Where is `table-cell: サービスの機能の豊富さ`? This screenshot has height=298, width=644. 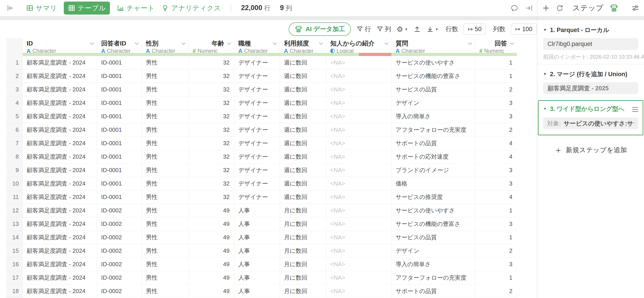
table-cell: サービスの機能の豊富さ is located at coordinates (433, 76).